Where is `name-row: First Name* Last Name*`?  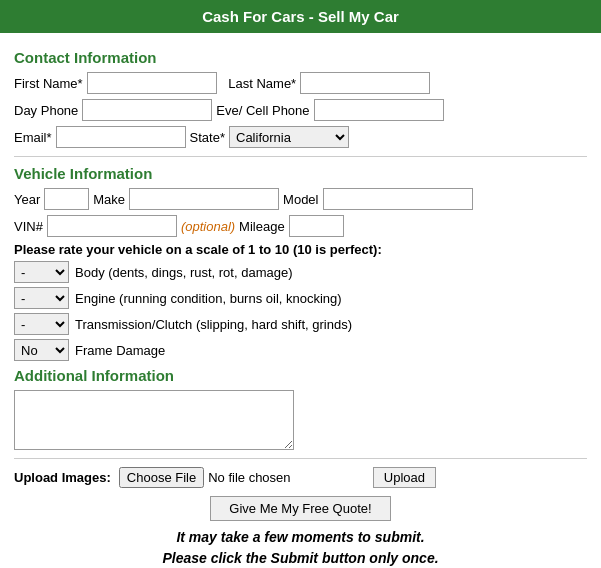 name-row: First Name* Last Name* is located at coordinates (300, 83).